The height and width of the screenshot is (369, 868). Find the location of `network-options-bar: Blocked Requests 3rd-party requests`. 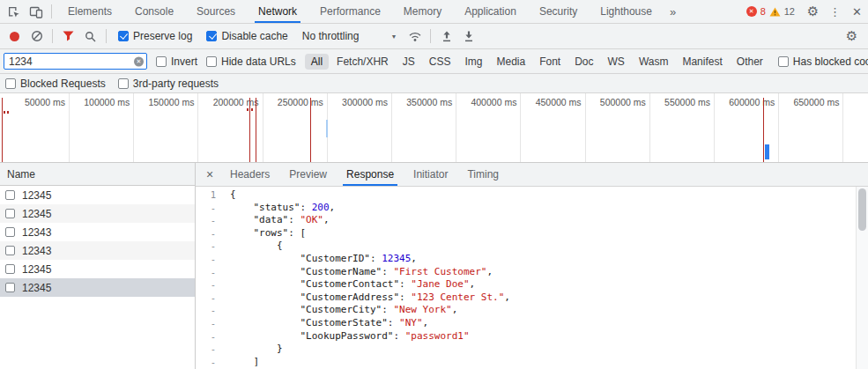

network-options-bar: Blocked Requests 3rd-party requests is located at coordinates (434, 84).